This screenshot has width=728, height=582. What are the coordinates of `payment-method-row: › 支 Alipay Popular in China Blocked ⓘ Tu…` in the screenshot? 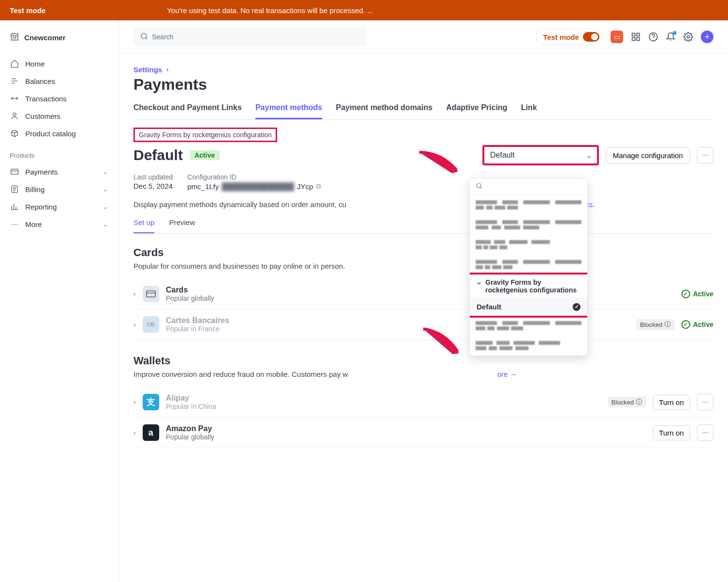 It's located at (423, 403).